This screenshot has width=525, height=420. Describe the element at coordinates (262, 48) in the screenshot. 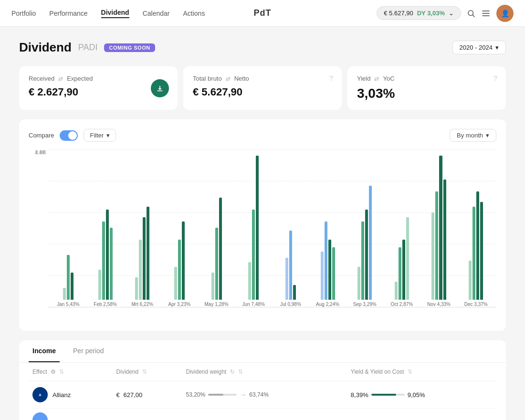

I see `page-header: Dividend PADI COMING SOON 2020 - 2024 ▾` at that location.